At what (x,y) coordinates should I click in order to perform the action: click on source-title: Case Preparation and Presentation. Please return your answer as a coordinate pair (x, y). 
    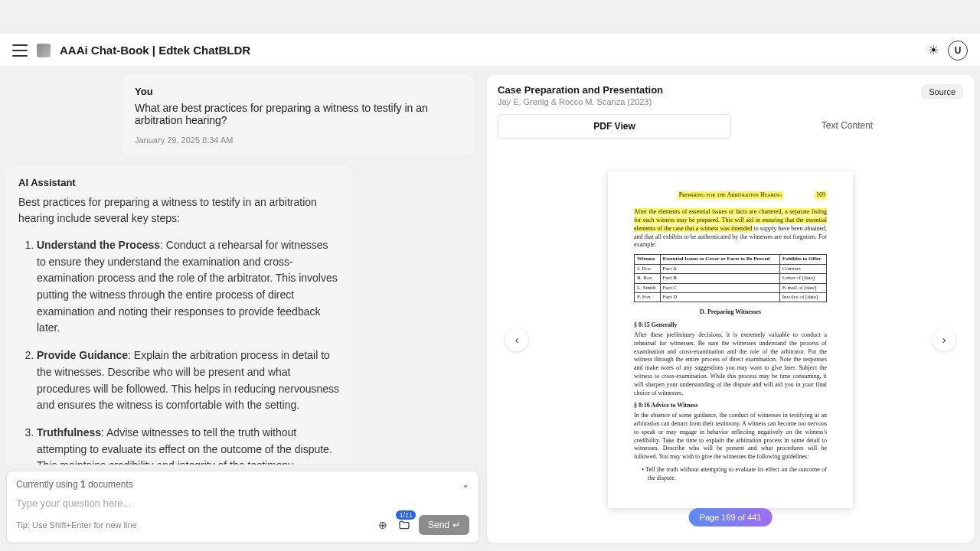
    Looking at the image, I should click on (580, 90).